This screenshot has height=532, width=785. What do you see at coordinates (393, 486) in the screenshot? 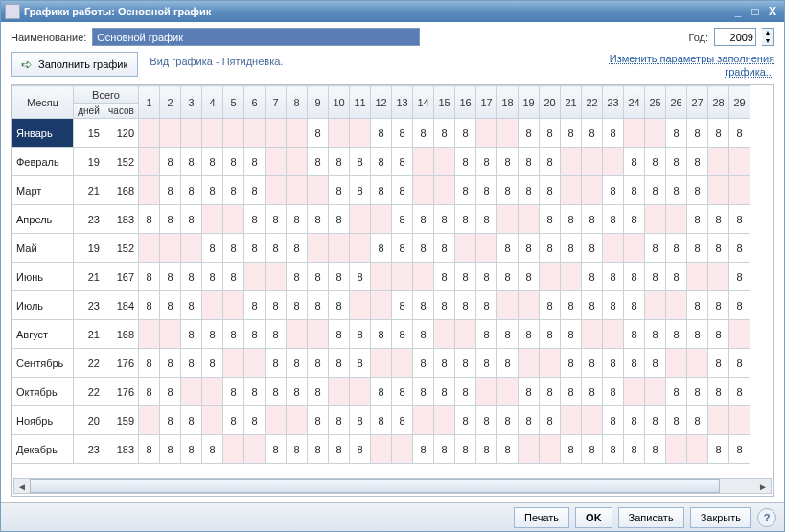
I see `horizontal-scrollbar: ◄ ►` at bounding box center [393, 486].